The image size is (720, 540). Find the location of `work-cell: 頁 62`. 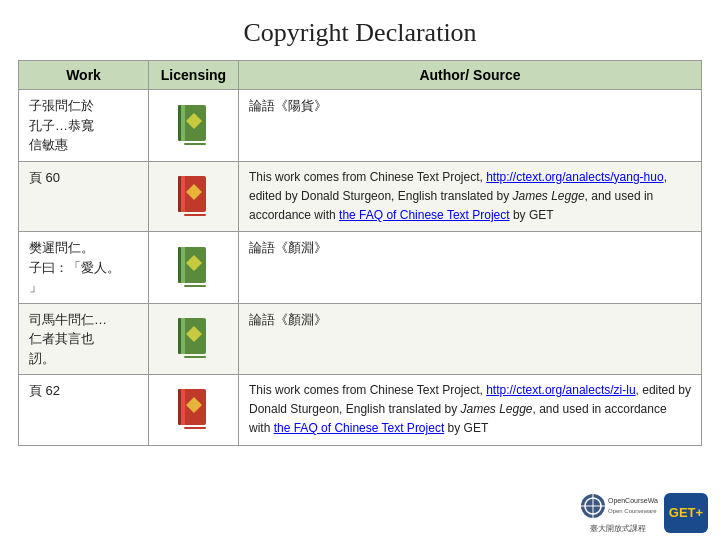

work-cell: 頁 62 is located at coordinates (84, 410).